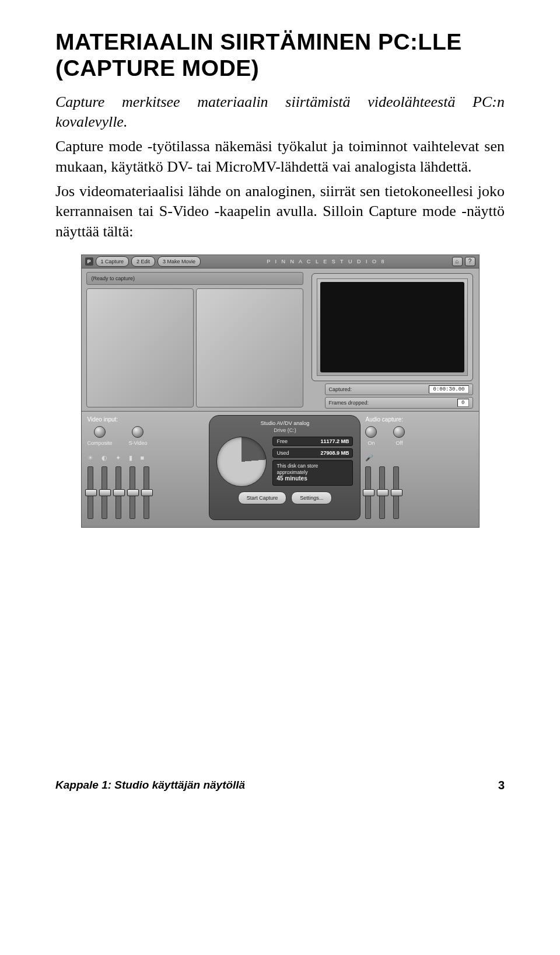 This screenshot has width=560, height=955. I want to click on help-icon: ?, so click(470, 262).